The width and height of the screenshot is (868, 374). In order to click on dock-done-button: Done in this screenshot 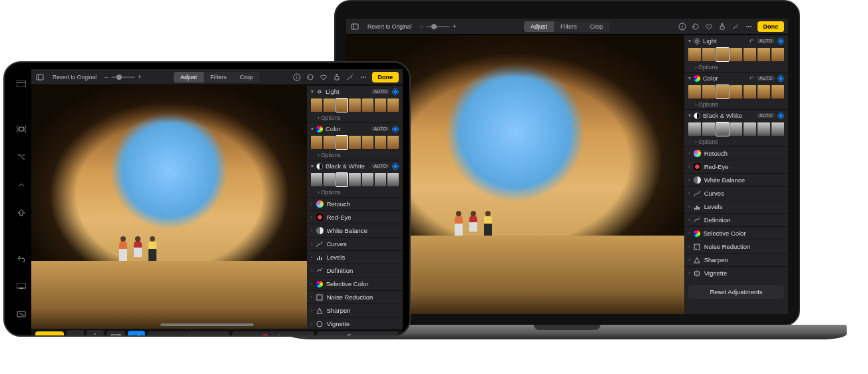, I will do `click(49, 334)`.